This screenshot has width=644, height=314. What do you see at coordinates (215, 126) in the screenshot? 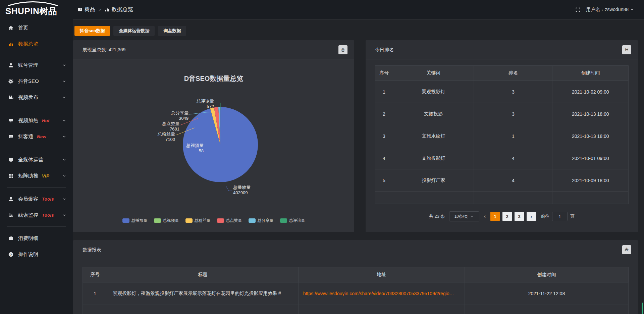
I see `pie-slice-总粉丝量` at bounding box center [215, 126].